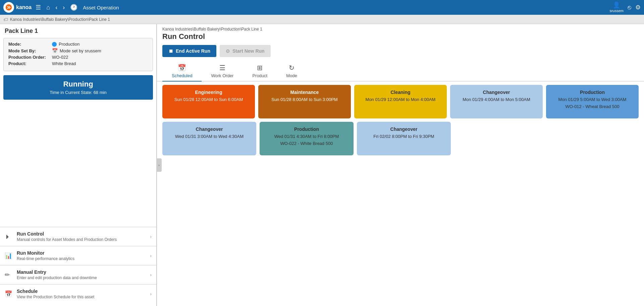 The width and height of the screenshot is (644, 306). Describe the element at coordinates (400, 52) in the screenshot. I see `action-bar: ⏹ End Active Run ⊙ Start New Run` at that location.